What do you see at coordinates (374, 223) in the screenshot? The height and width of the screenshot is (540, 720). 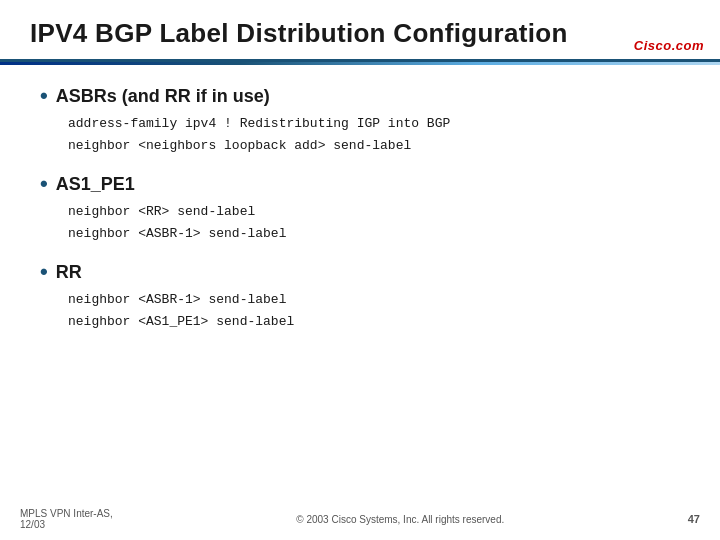 I see `code-block-as1pe1: neighbor <RR> send-label neighbor <ASBR-…` at bounding box center [374, 223].